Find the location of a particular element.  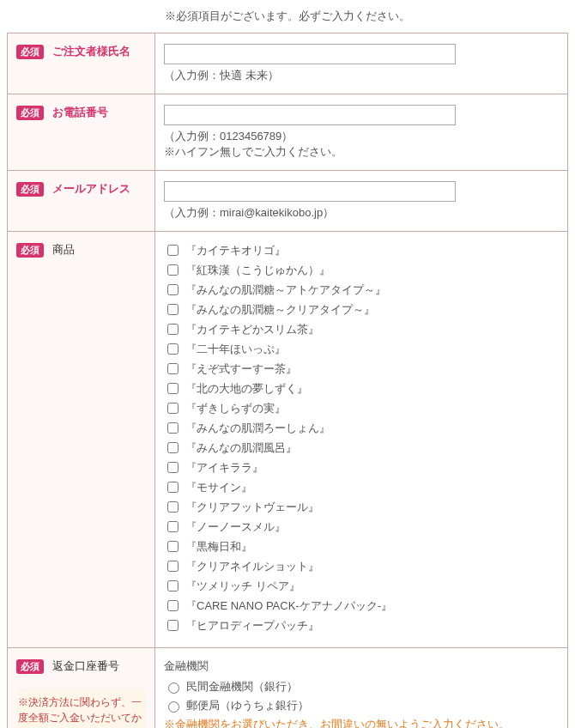

product-label: 『えぞ式すーすー茶』 is located at coordinates (241, 369).